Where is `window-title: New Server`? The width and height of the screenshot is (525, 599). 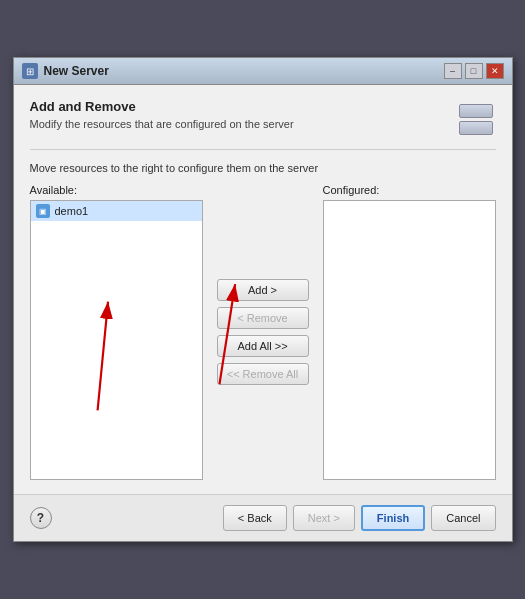 window-title: New Server is located at coordinates (76, 71).